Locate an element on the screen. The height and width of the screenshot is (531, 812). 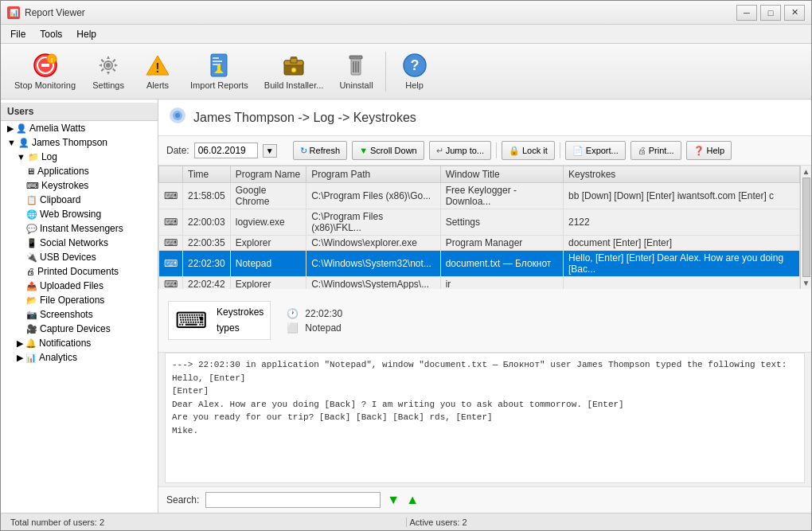
col-path: Program Path is located at coordinates (374, 175).